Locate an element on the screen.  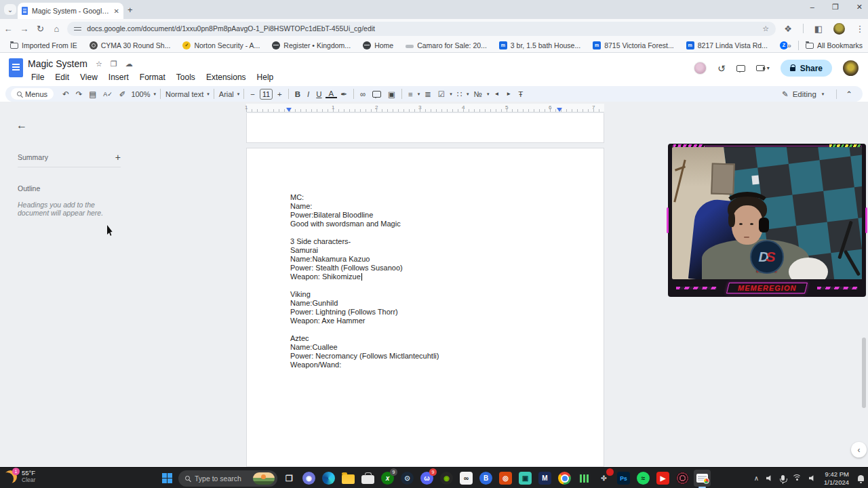
add-summary-button: + is located at coordinates (118, 157).